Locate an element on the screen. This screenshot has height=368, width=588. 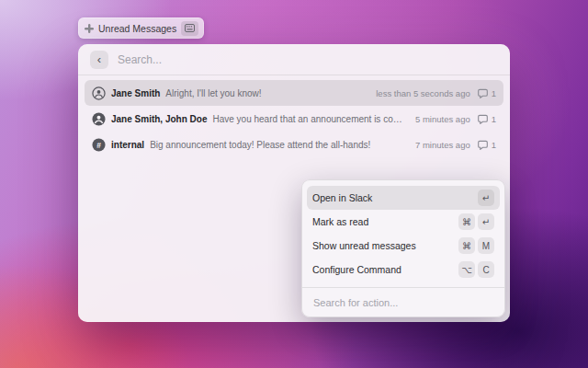
message-meta: 7 minutes ago 1 is located at coordinates (456, 145).